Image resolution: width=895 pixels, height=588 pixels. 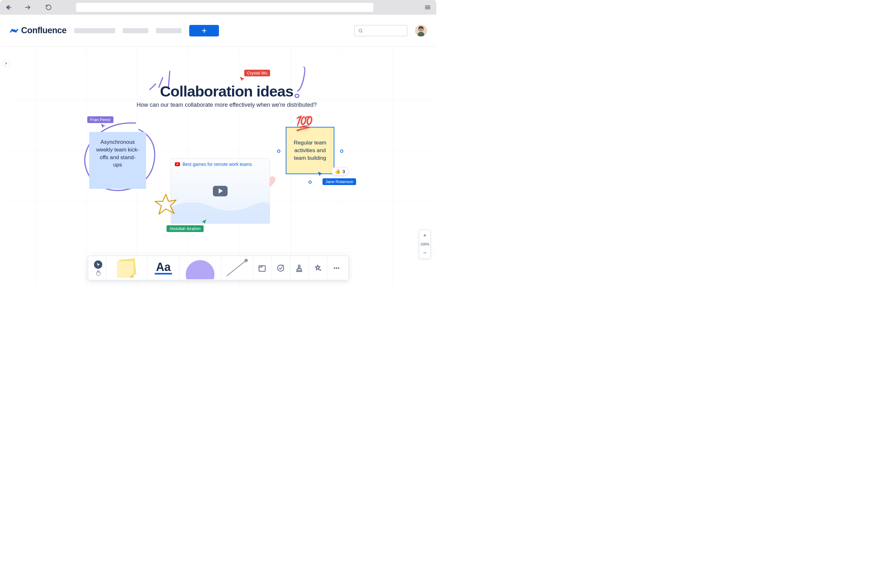 What do you see at coordinates (225, 8) in the screenshot?
I see `url-bar` at bounding box center [225, 8].